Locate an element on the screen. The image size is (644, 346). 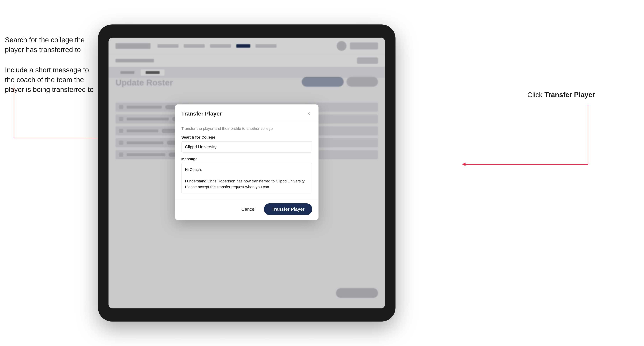
annotation-right-bold: Transfer Player is located at coordinates (570, 95).